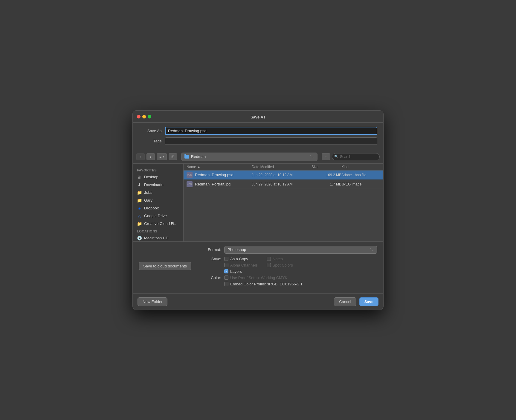  What do you see at coordinates (271, 131) in the screenshot?
I see `save-as-input` at bounding box center [271, 131].